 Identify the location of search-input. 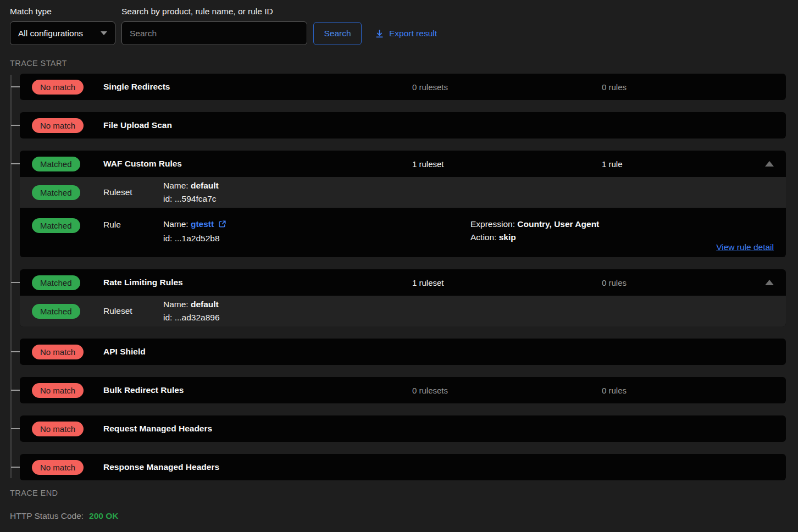
(214, 33).